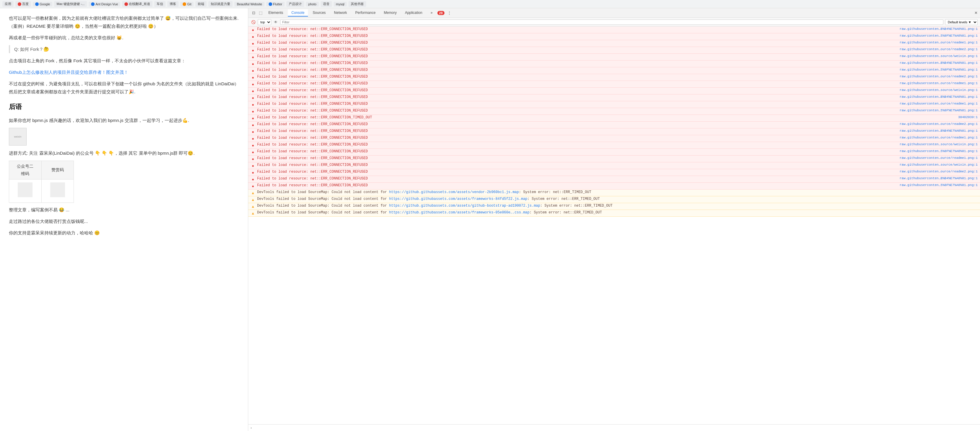 This screenshot has height=431, width=980. What do you see at coordinates (614, 50) in the screenshot?
I see `console-entry-3: ● Failed to load resource: net::ERR_CONN…` at bounding box center [614, 50].